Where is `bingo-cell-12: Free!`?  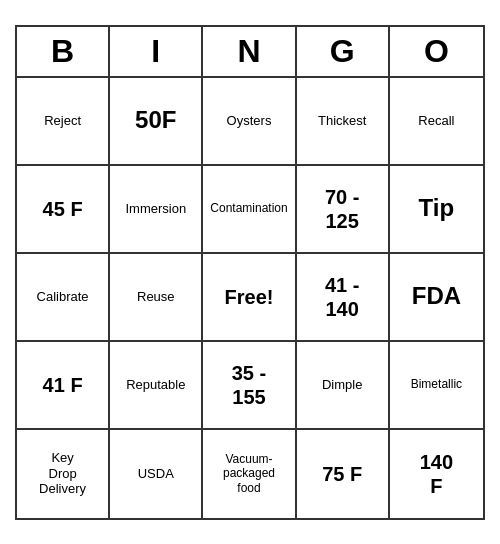 bingo-cell-12: Free! is located at coordinates (250, 298).